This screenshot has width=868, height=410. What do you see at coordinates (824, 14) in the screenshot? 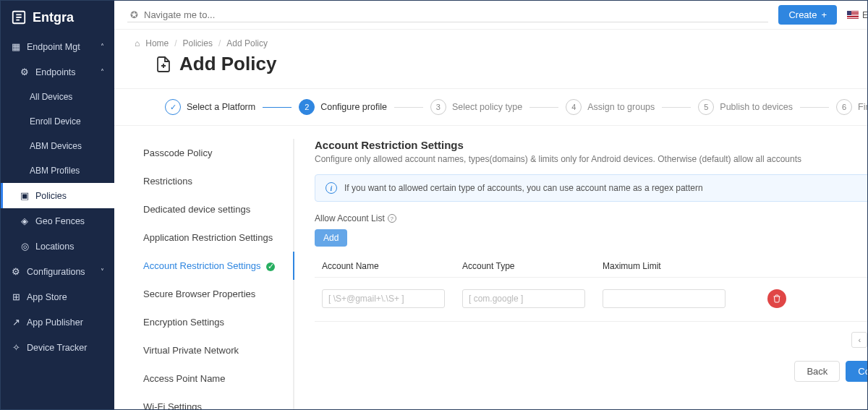
I see `plus-icon: +` at bounding box center [824, 14].